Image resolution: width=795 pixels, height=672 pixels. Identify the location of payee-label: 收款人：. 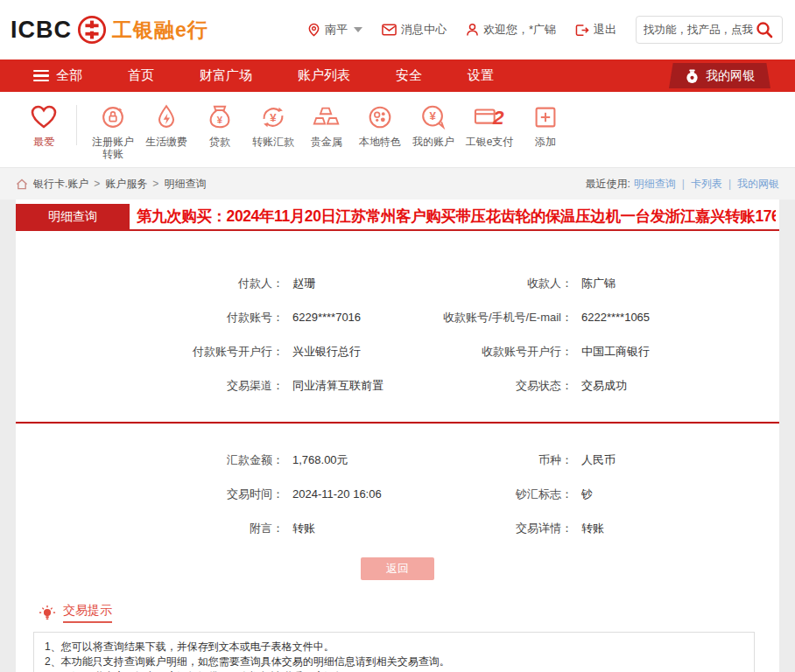
(485, 284).